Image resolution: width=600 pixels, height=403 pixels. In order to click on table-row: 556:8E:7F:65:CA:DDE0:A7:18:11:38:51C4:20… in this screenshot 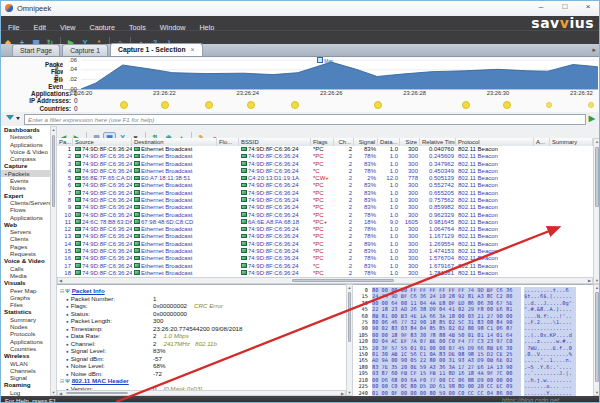, I will do `click(325, 178)`.